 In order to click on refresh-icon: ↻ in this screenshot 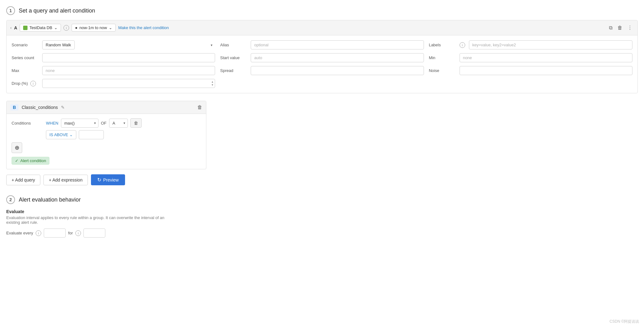, I will do `click(99, 180)`.